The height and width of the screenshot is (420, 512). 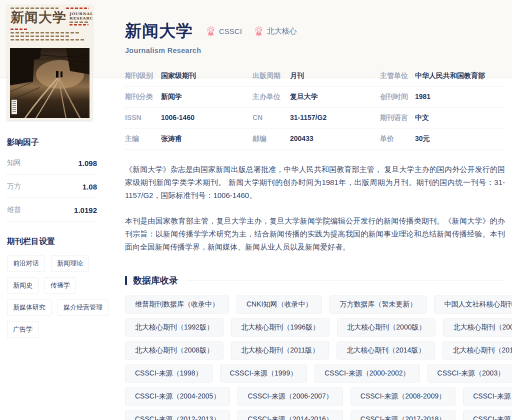 I want to click on column-tag: 新媒体研究, so click(x=29, y=308).